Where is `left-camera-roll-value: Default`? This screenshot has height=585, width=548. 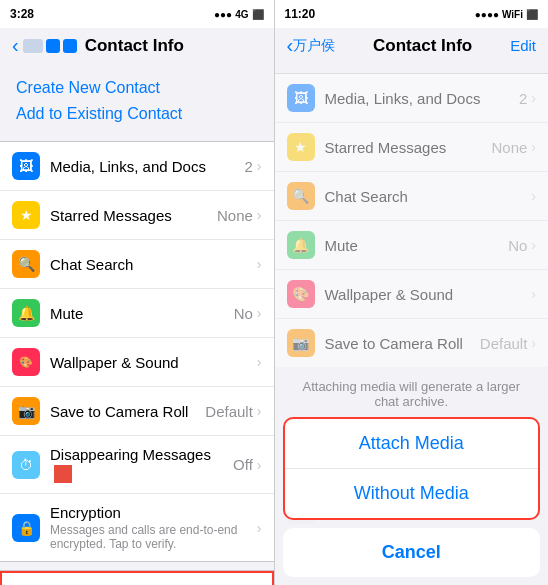
left-camera-roll-value: Default is located at coordinates (229, 412).